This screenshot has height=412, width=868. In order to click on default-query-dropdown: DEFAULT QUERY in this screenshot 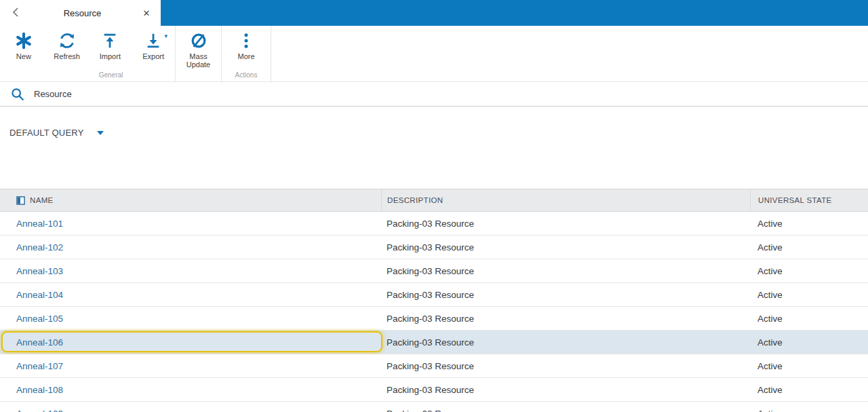, I will do `click(57, 133)`.